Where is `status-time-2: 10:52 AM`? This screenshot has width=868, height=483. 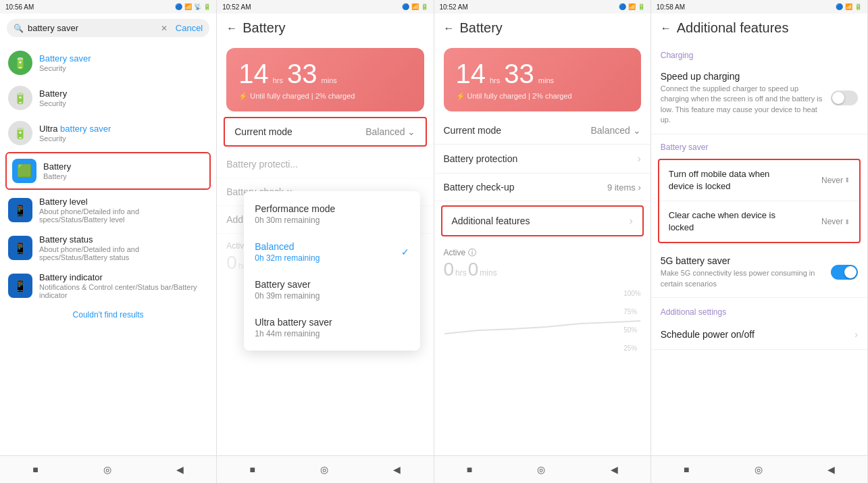 status-time-2: 10:52 AM is located at coordinates (236, 7).